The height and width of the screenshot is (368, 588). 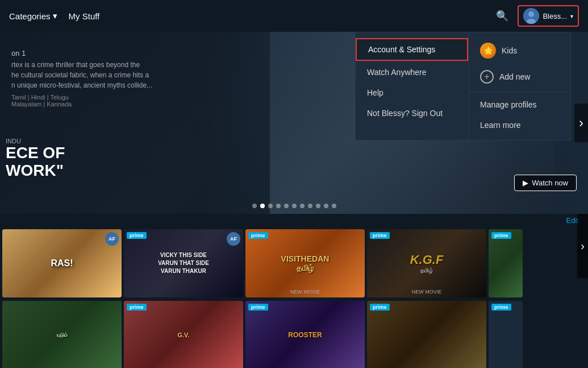 I want to click on dropdown-right-panel: 🌟 Kids + Add new Manage profiles Learn m…, so click(x=520, y=86).